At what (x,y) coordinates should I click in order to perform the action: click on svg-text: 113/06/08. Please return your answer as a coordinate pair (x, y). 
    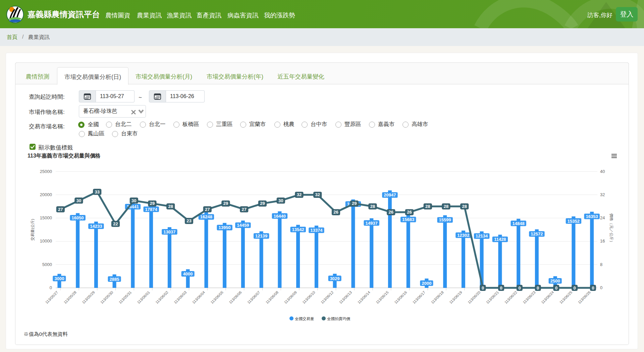
    Looking at the image, I should click on (272, 298).